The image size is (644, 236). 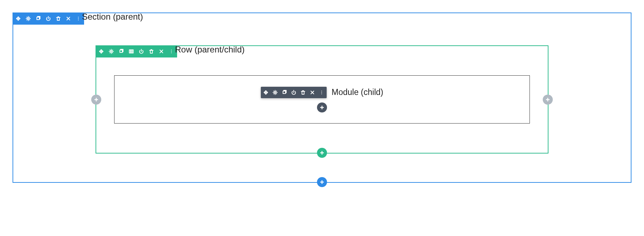 What do you see at coordinates (210, 50) in the screenshot?
I see `row-label: Row (parent/child)` at bounding box center [210, 50].